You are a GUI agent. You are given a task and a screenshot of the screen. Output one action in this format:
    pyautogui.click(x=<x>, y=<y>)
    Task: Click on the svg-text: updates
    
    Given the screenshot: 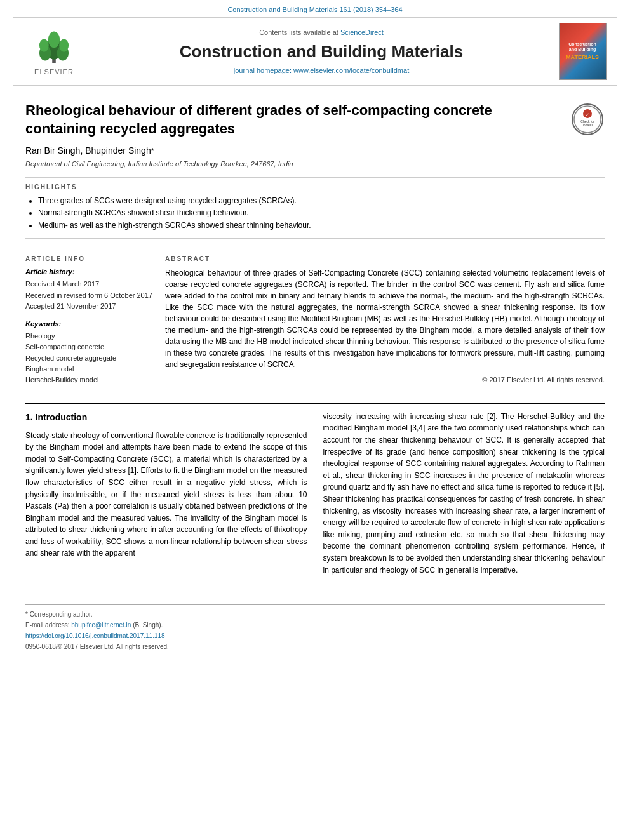 What is the action you would take?
    pyautogui.click(x=587, y=125)
    